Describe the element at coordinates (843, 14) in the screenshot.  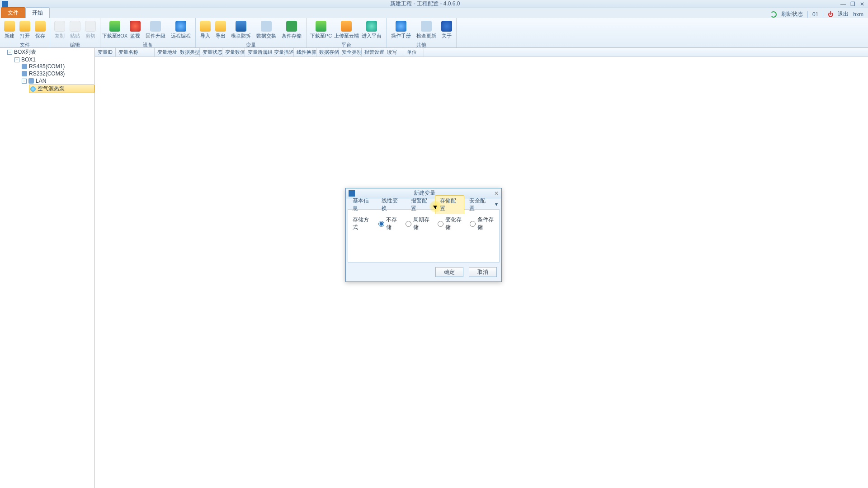
I see `exit-button: 退出` at that location.